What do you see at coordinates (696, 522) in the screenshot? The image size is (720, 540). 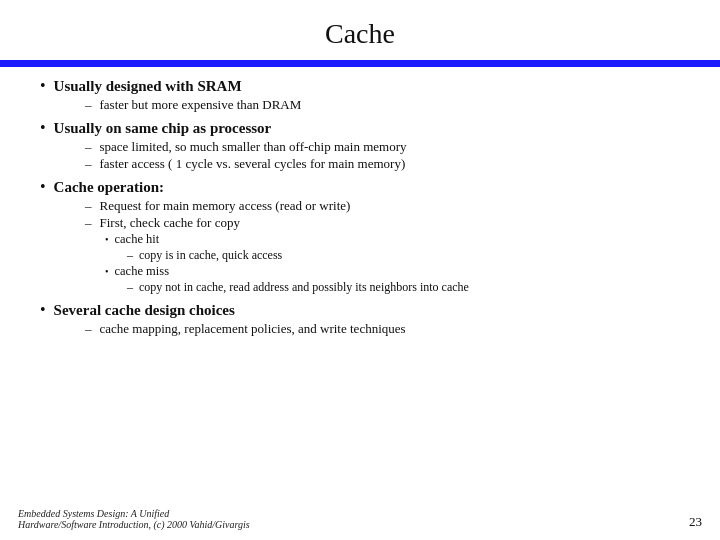 I see `page-number: 23` at bounding box center [696, 522].